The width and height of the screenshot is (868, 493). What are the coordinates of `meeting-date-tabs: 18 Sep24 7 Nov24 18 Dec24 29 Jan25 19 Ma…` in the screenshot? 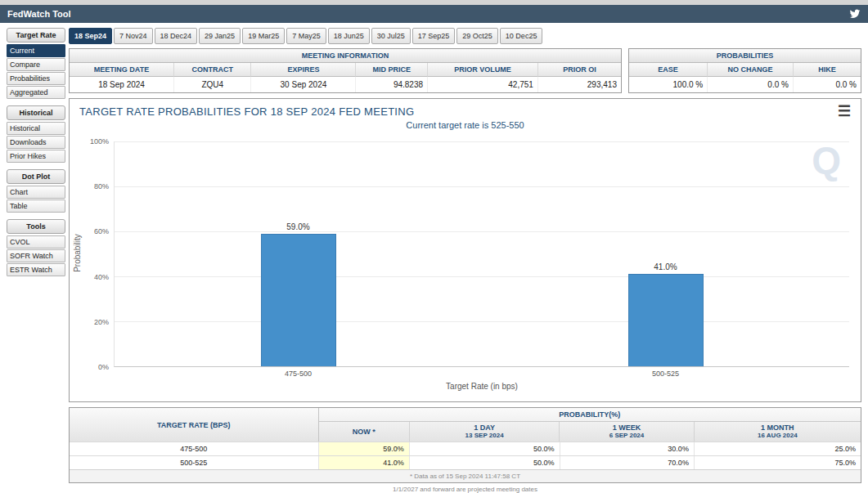 It's located at (465, 36).